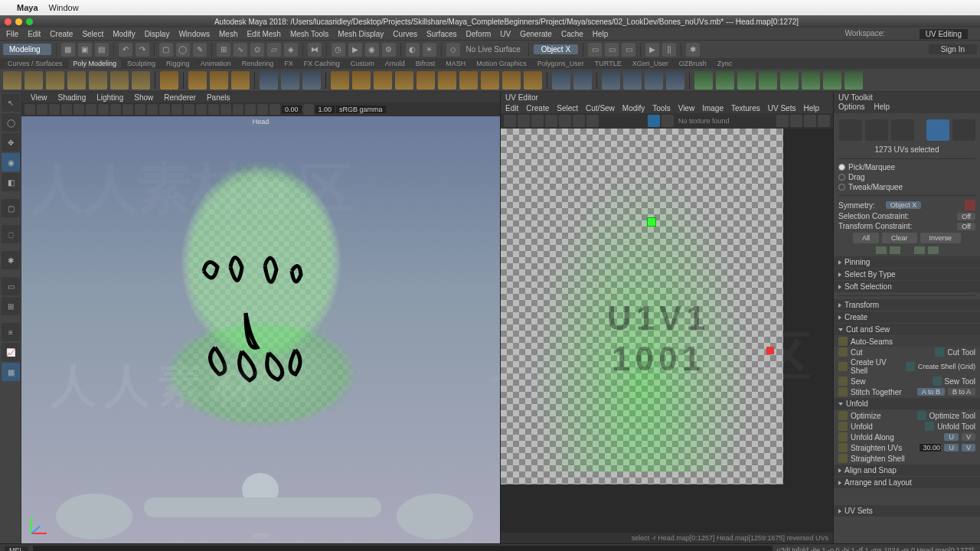 The image size is (980, 551). What do you see at coordinates (533, 80) in the screenshot?
I see `collapse-icon` at bounding box center [533, 80].